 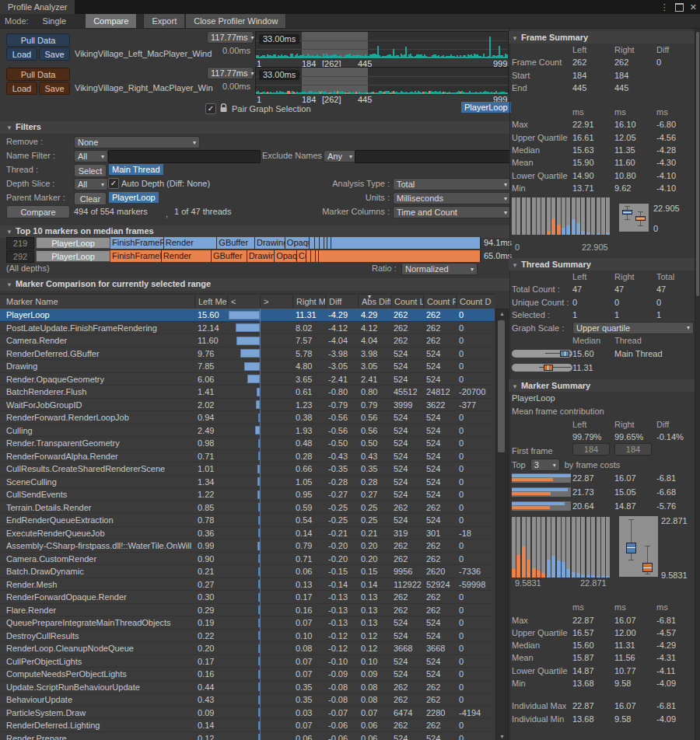 What do you see at coordinates (247, 482) in the screenshot?
I see `table-row: SceneCulling1.341.05-0.280.285245240` at bounding box center [247, 482].